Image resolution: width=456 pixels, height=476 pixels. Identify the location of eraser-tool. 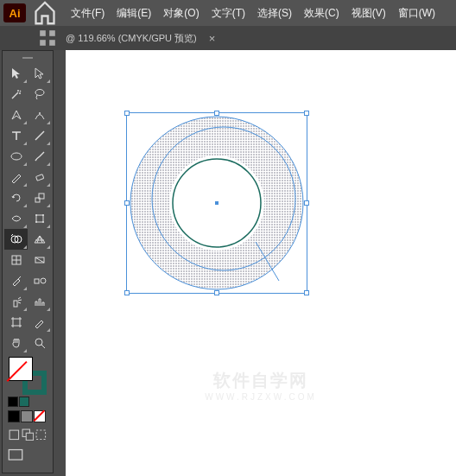
(40, 177).